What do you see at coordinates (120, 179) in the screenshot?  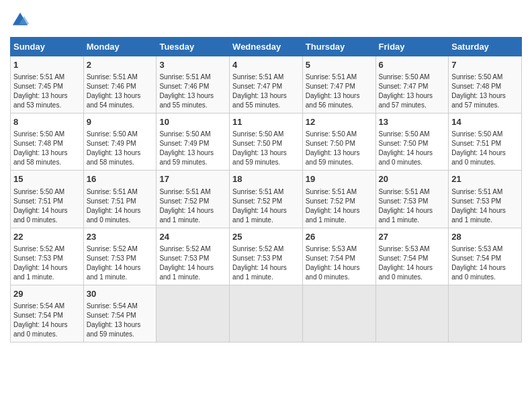 I see `day-number: 16` at bounding box center [120, 179].